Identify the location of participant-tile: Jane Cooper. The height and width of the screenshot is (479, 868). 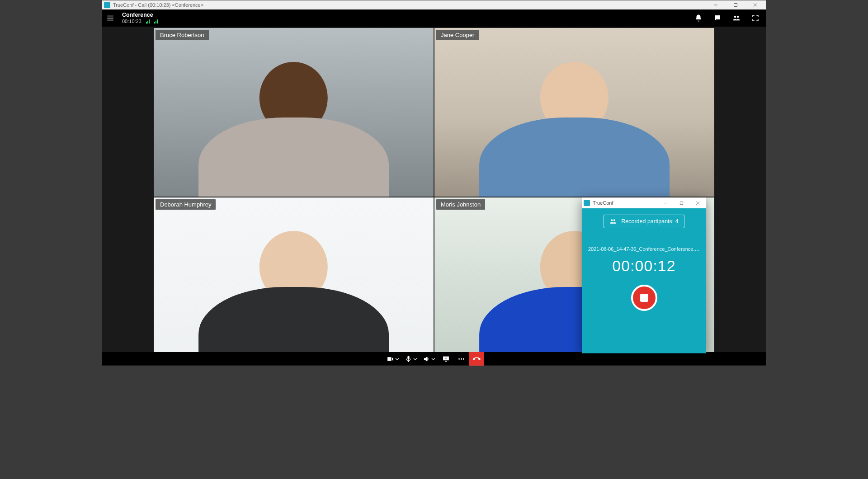
(574, 112).